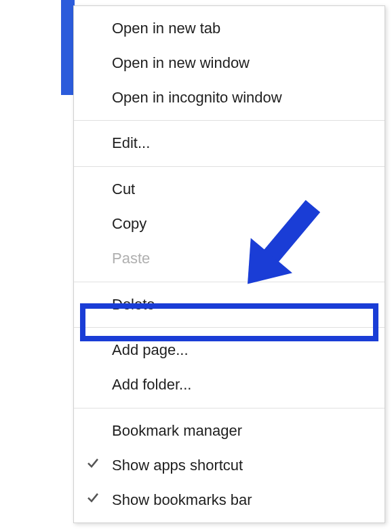 This screenshot has width=392, height=532. What do you see at coordinates (229, 305) in the screenshot?
I see `menu-section-delete: Delete` at bounding box center [229, 305].